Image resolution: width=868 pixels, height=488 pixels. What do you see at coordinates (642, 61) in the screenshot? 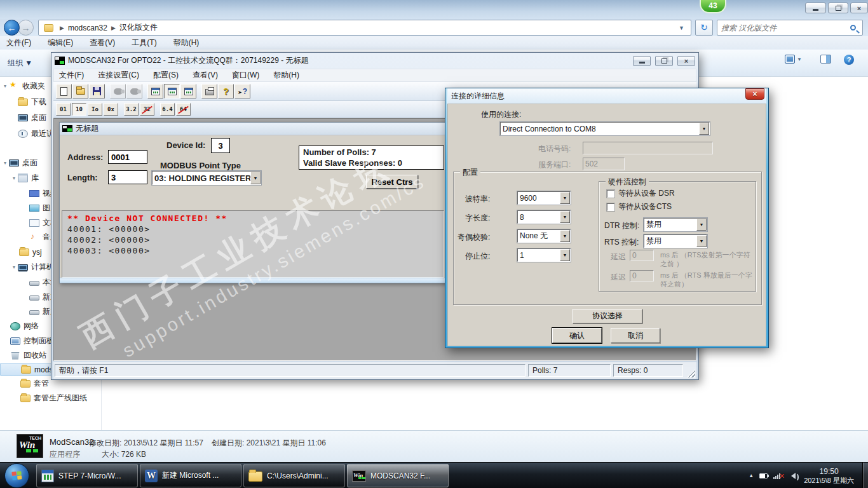
I see `modscan-minimize-button` at bounding box center [642, 61].